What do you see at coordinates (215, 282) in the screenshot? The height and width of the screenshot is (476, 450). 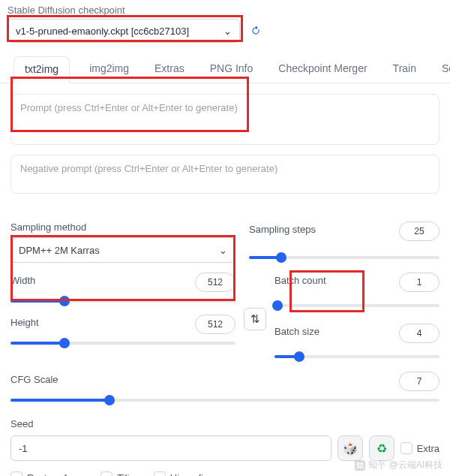 I see `width-value: 512` at bounding box center [215, 282].